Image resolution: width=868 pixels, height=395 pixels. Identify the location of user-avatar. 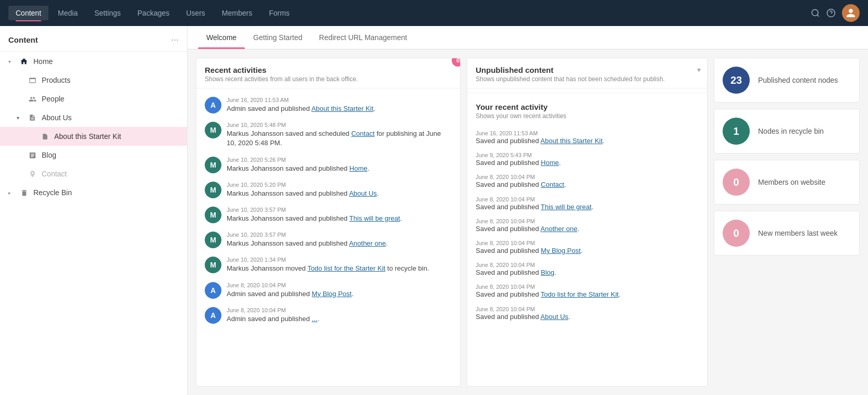
(851, 13).